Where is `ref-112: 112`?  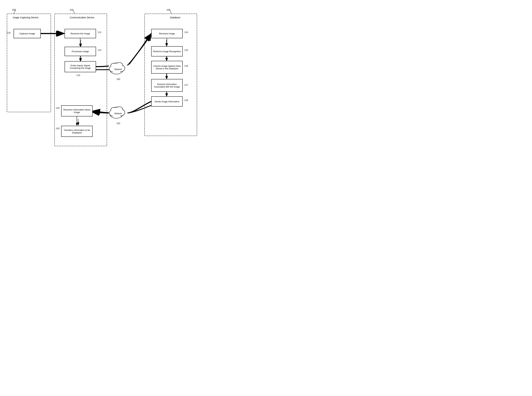 ref-112: 112 is located at coordinates (100, 50).